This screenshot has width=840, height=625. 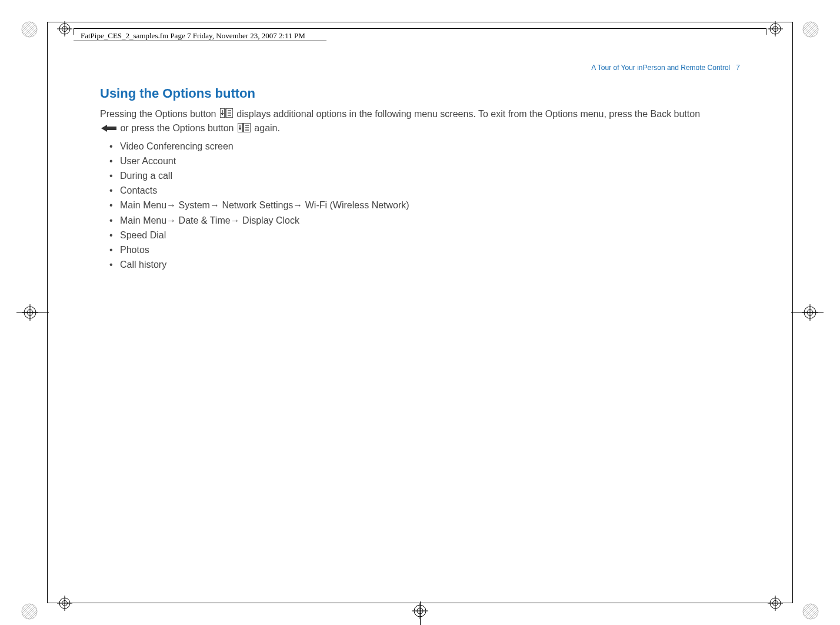 What do you see at coordinates (178, 128) in the screenshot?
I see `intro-text-3: or press the Options button` at bounding box center [178, 128].